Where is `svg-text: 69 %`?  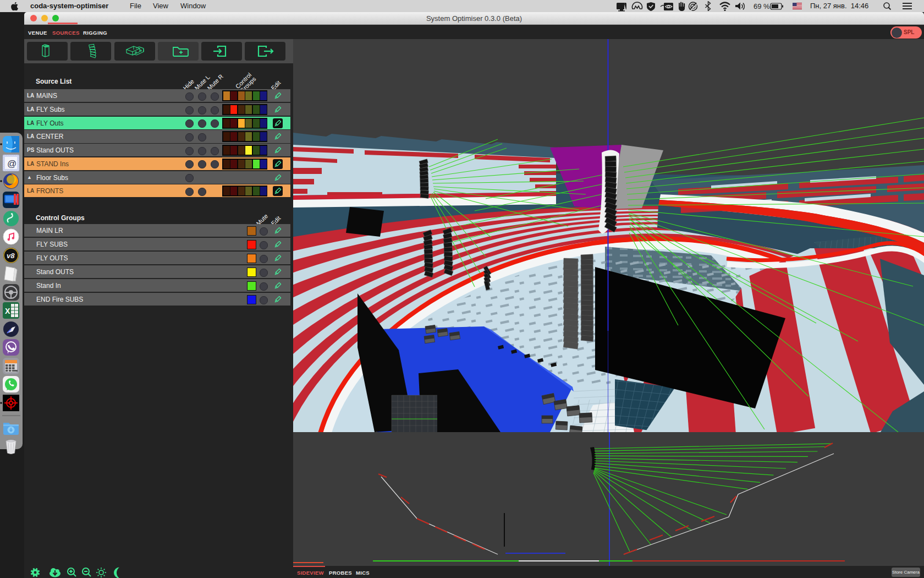 svg-text: 69 % is located at coordinates (762, 7).